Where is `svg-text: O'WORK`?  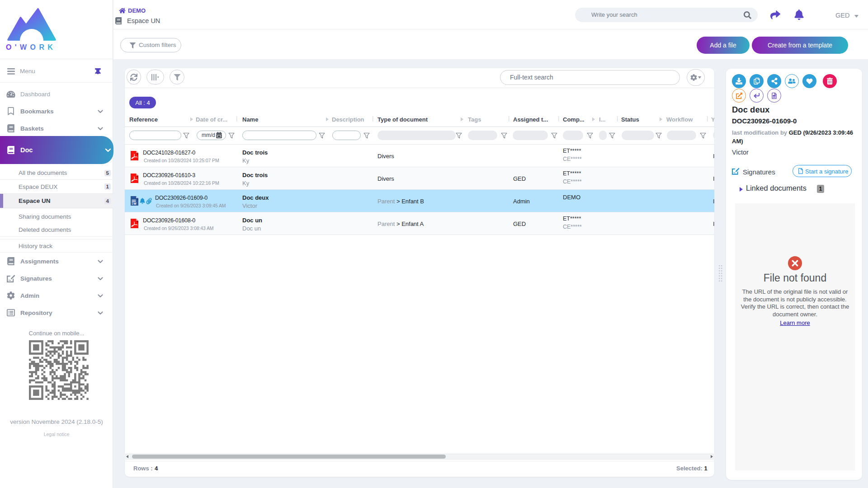 svg-text: O'WORK is located at coordinates (31, 47).